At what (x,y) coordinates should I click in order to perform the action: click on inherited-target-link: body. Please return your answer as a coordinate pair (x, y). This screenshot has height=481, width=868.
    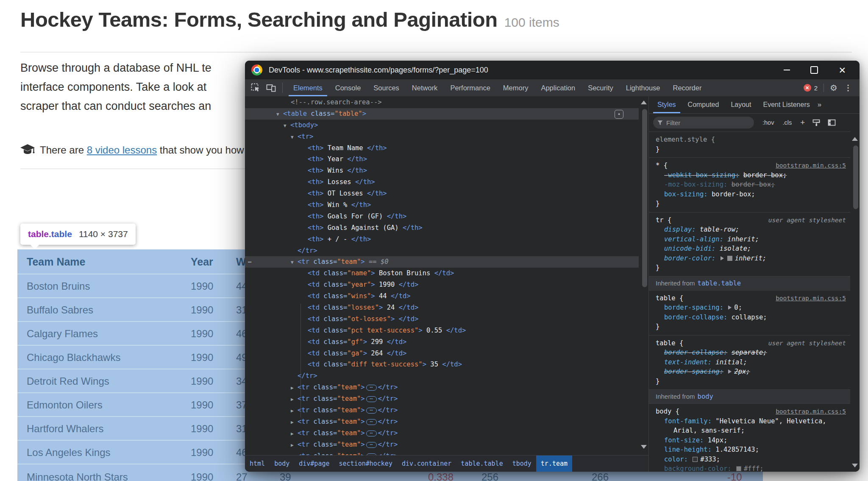
    Looking at the image, I should click on (705, 397).